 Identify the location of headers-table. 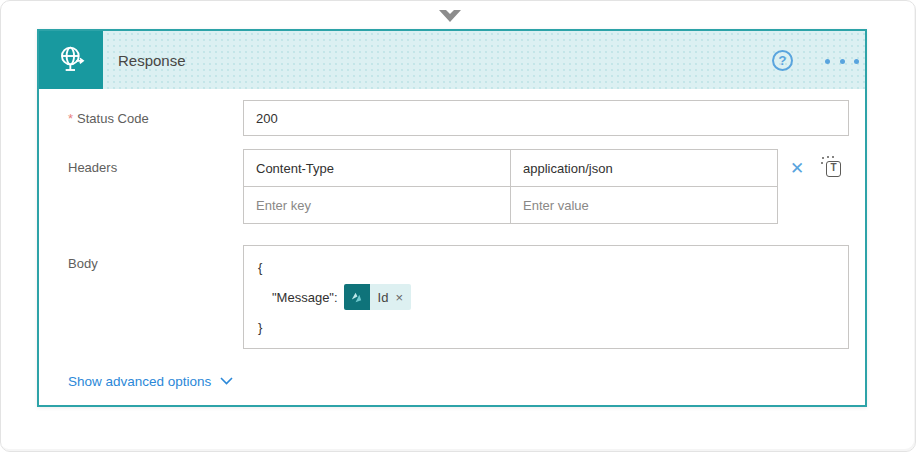
(511, 186).